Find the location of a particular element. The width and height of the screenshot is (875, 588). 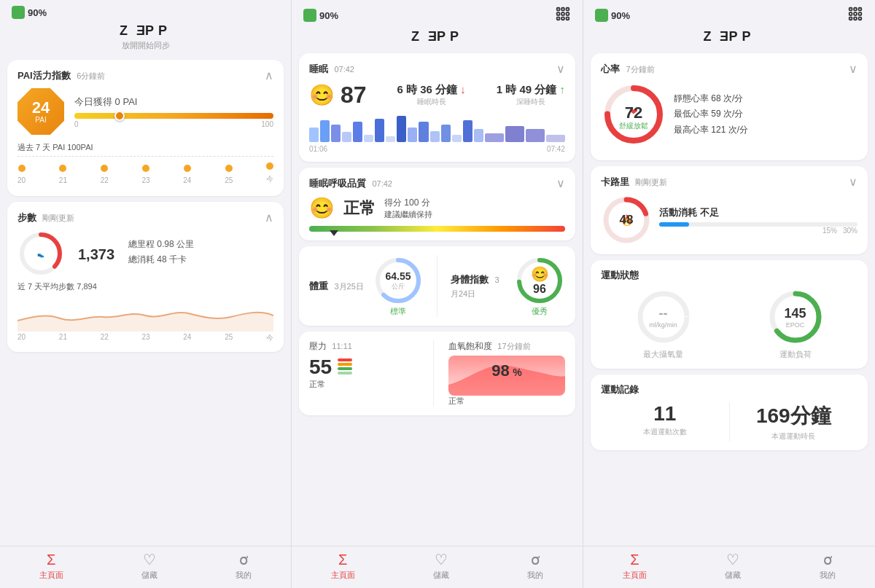

breathing-emoji: 😊 is located at coordinates (322, 208).